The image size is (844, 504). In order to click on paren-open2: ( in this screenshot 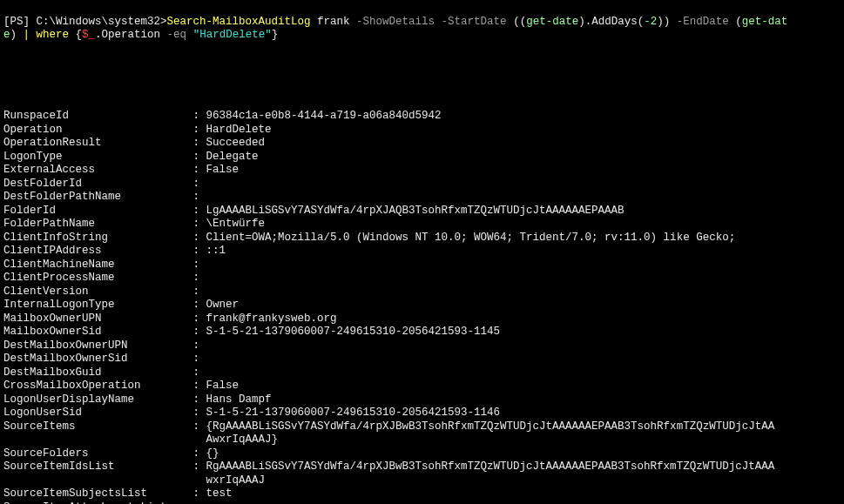, I will do `click(739, 22)`.